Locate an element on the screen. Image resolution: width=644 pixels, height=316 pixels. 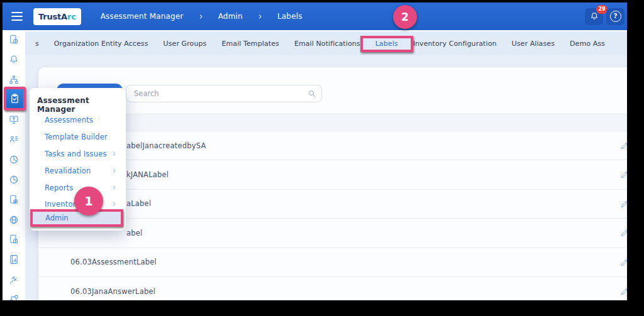
pie-chart-icon is located at coordinates (14, 160).